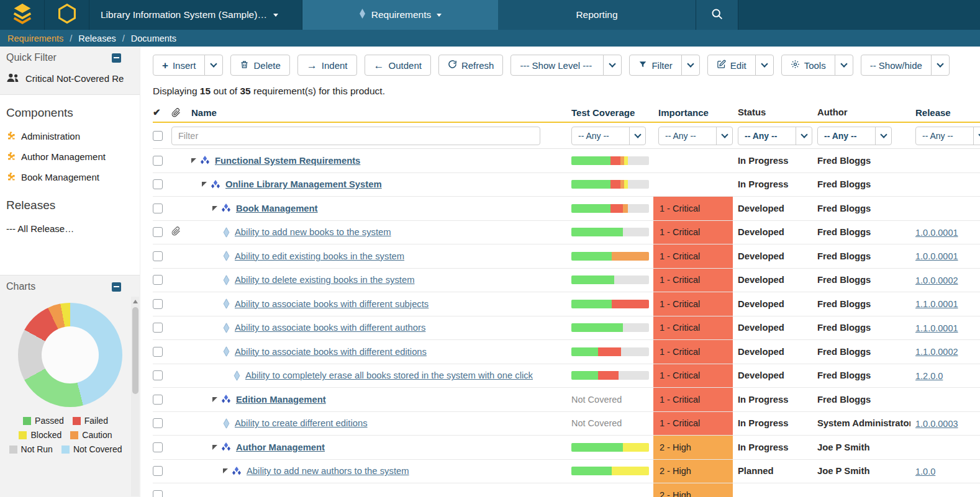 The width and height of the screenshot is (980, 497). What do you see at coordinates (179, 65) in the screenshot?
I see `insert-button: +Insert` at bounding box center [179, 65].